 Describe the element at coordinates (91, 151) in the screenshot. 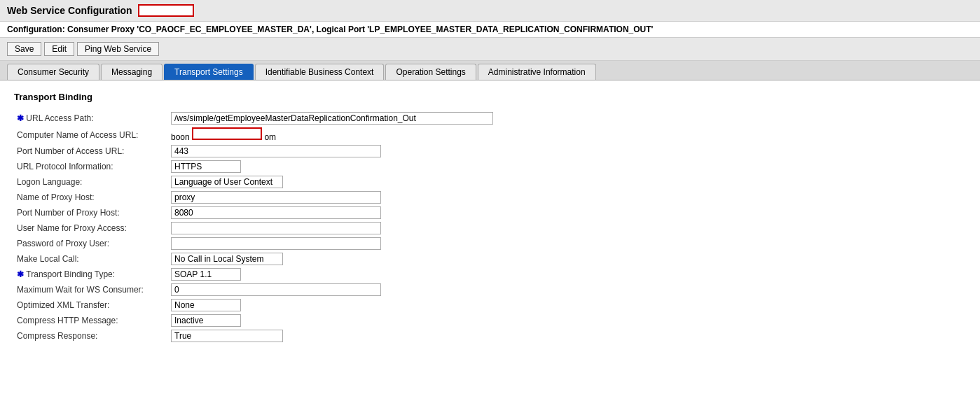

I see `port-number-label: Port Number of Access URL:` at that location.